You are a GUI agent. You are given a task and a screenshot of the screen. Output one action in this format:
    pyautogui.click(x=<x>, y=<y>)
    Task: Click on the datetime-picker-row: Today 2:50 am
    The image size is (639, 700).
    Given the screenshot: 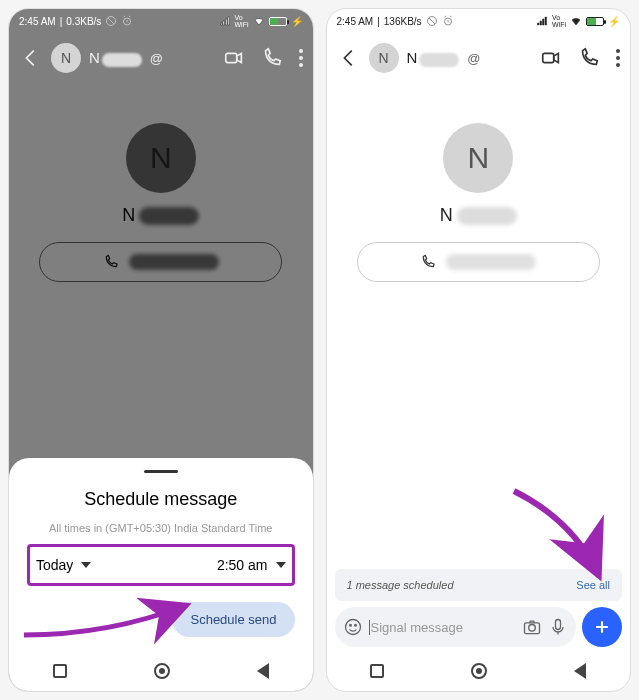 What is the action you would take?
    pyautogui.click(x=161, y=565)
    